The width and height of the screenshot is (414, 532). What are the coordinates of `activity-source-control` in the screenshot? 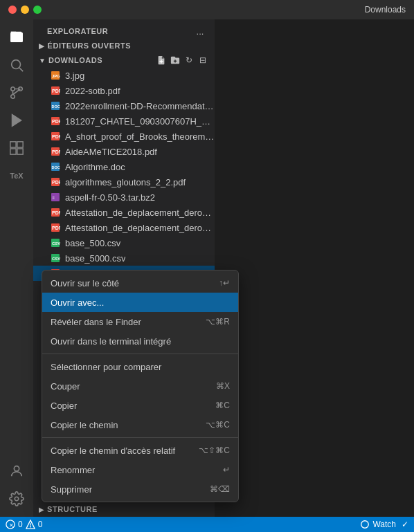 It's located at (17, 93).